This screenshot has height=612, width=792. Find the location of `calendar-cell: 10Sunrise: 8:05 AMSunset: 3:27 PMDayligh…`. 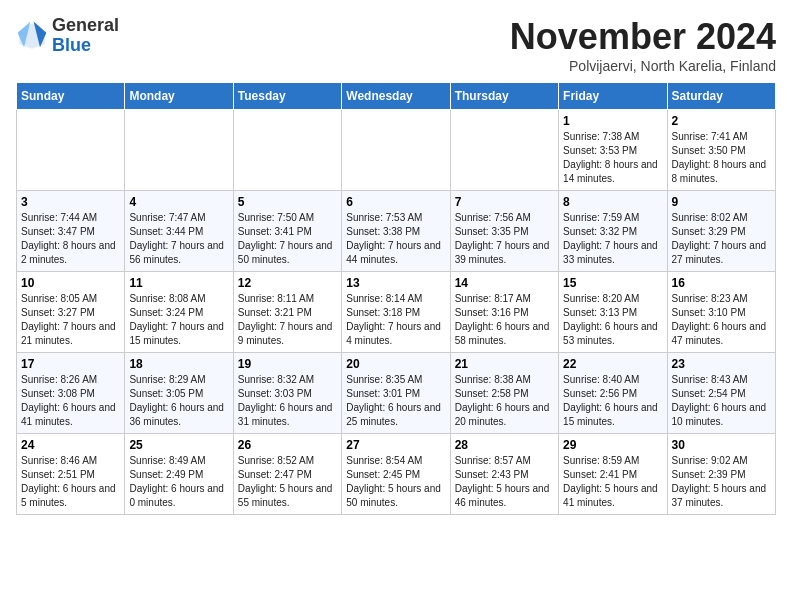

calendar-cell: 10Sunrise: 8:05 AMSunset: 3:27 PMDayligh… is located at coordinates (71, 312).